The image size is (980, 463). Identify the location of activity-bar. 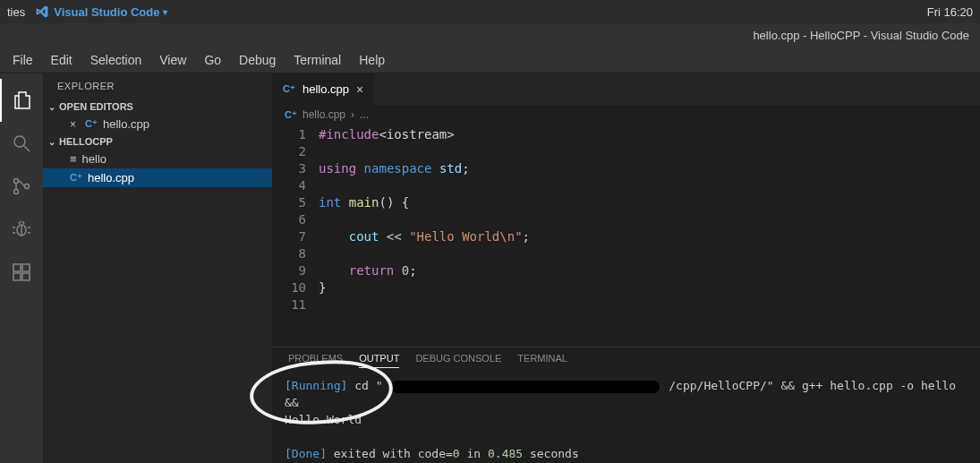
(21, 269).